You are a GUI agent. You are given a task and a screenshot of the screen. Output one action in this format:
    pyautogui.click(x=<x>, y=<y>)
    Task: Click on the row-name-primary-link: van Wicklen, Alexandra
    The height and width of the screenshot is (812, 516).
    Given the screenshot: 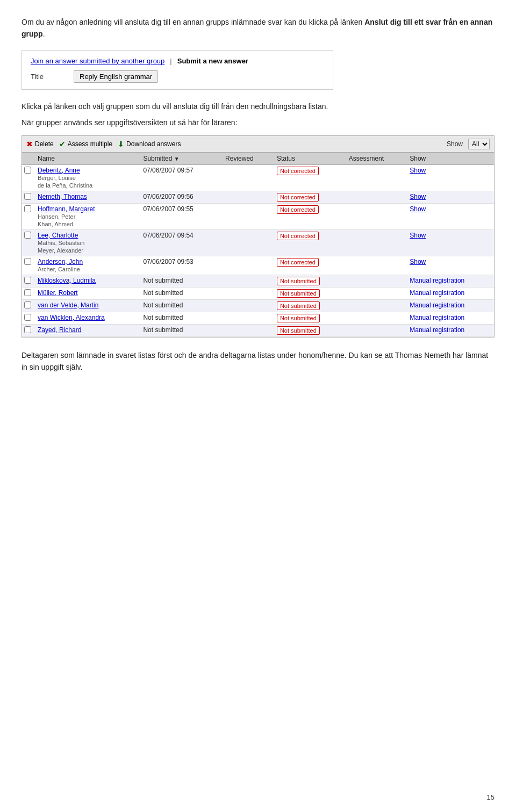 What is the action you would take?
    pyautogui.click(x=71, y=318)
    